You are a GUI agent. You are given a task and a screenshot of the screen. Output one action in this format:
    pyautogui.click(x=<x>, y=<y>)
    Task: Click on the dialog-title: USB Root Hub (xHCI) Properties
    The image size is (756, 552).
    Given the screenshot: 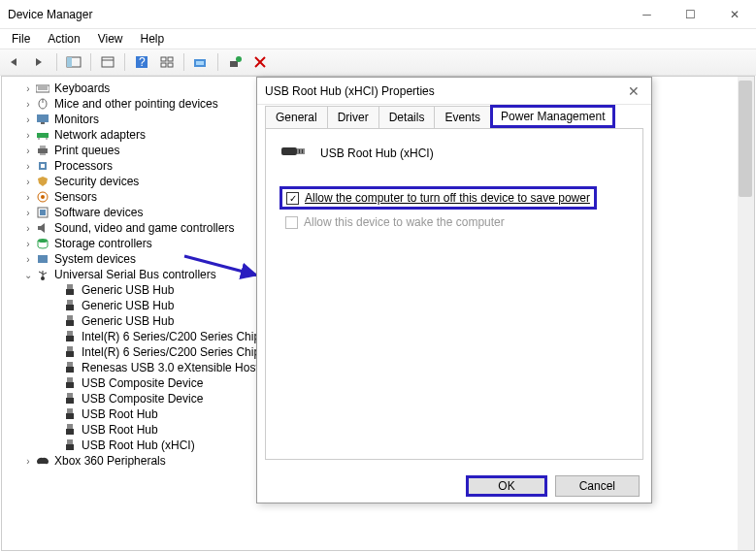 What is the action you would take?
    pyautogui.click(x=444, y=91)
    